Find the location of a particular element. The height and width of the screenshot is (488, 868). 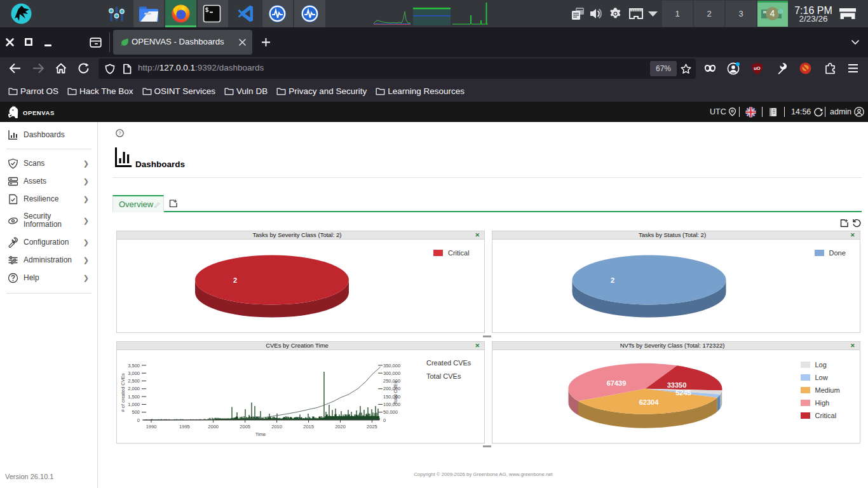

svg-text: 2010 is located at coordinates (277, 427).